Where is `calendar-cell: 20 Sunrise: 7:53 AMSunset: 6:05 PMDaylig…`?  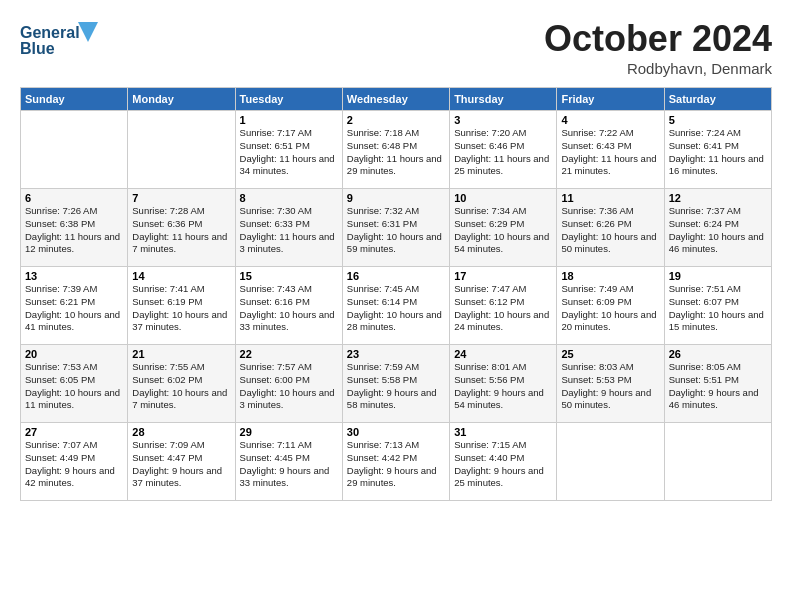 calendar-cell: 20 Sunrise: 7:53 AMSunset: 6:05 PMDaylig… is located at coordinates (74, 384).